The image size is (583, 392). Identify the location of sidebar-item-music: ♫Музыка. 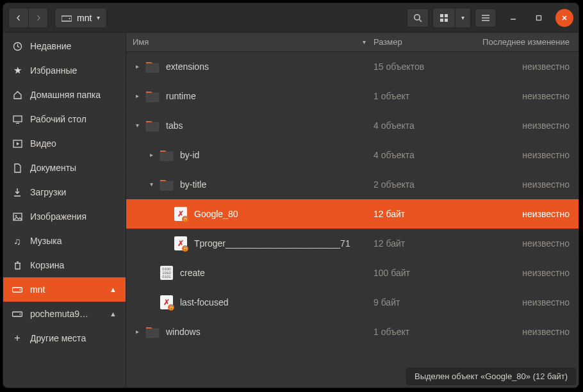
(64, 241).